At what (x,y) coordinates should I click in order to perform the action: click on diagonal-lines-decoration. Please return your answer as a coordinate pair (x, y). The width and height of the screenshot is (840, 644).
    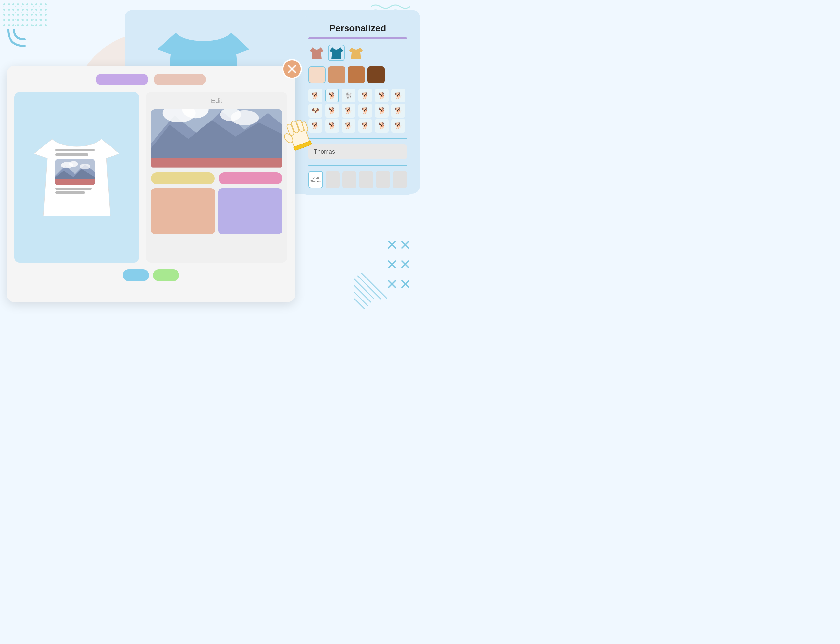
    Looking at the image, I should click on (371, 292).